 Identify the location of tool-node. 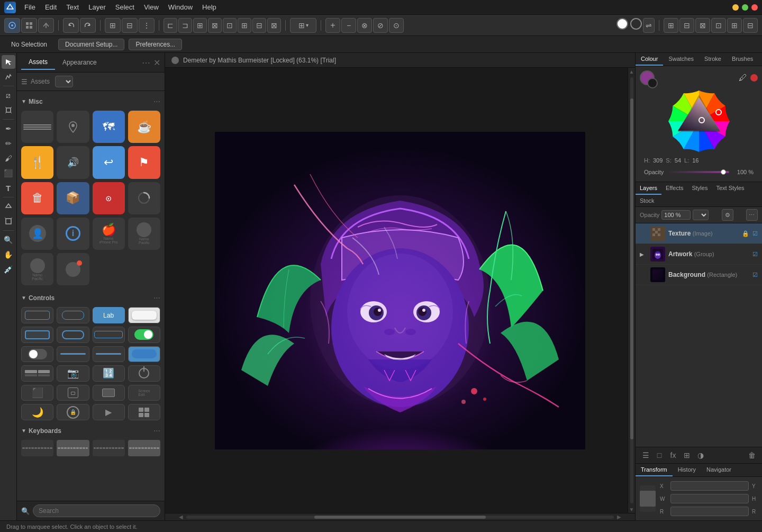
(8, 77).